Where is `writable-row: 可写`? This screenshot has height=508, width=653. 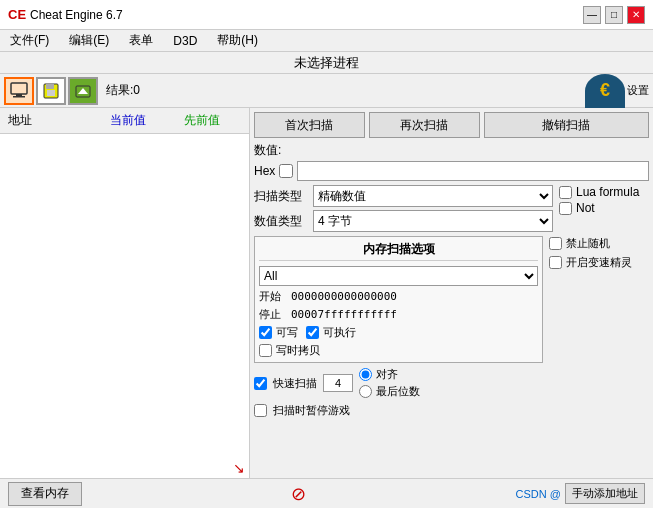
writable-row: 可写 is located at coordinates (278, 332).